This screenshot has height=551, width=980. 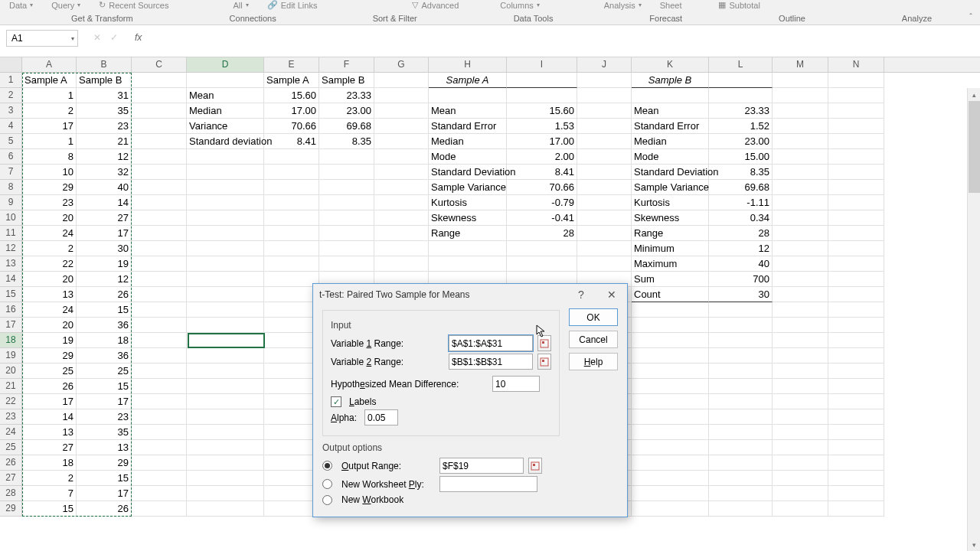 I want to click on cell-M10, so click(x=801, y=218).